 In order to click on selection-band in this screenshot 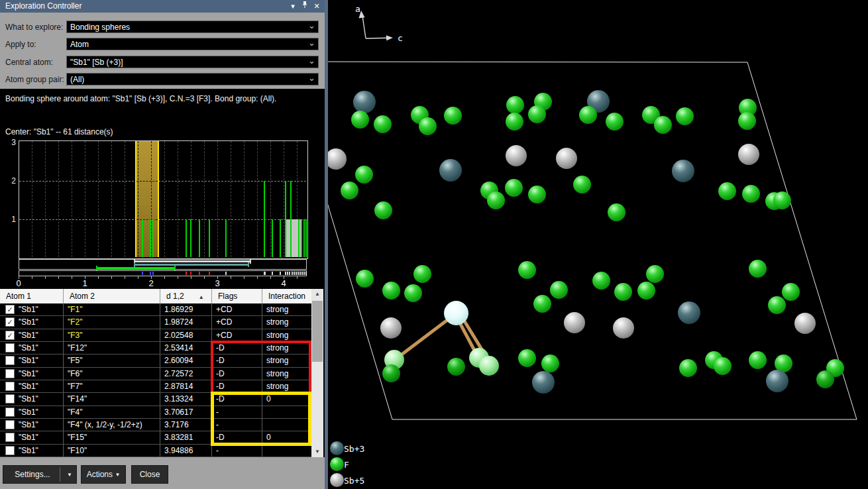, I will do `click(147, 199)`.